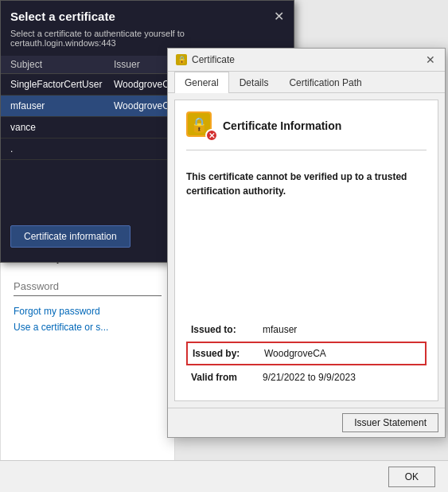 The image size is (448, 492). What do you see at coordinates (70, 236) in the screenshot?
I see `certificate-information-button: Certificate information` at bounding box center [70, 236].